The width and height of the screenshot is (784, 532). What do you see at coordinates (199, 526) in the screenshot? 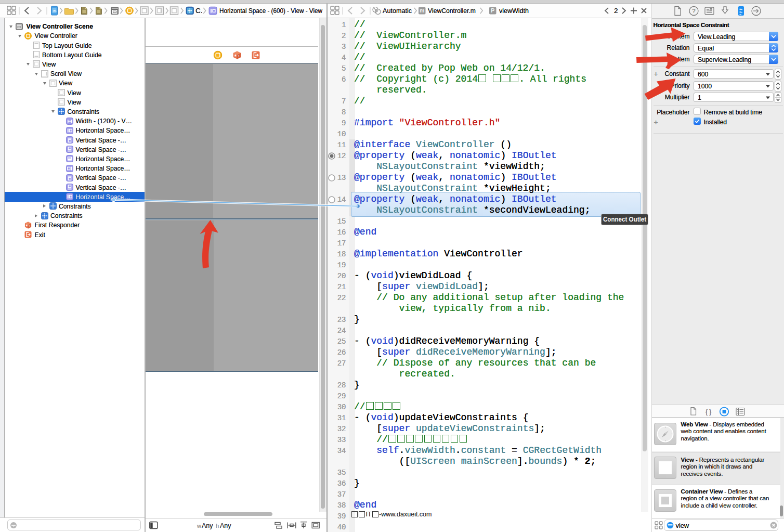
I see `svg-text: w` at bounding box center [199, 526].